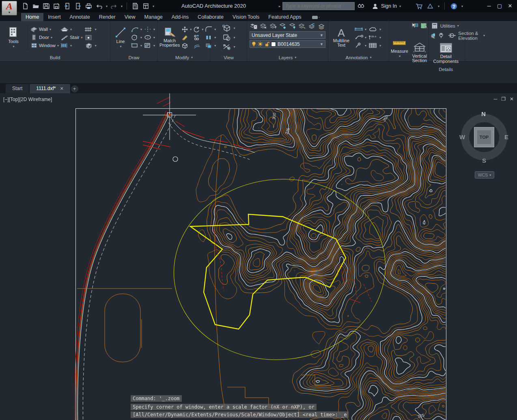 Image resolution: width=517 pixels, height=420 pixels. Describe the element at coordinates (32, 17) in the screenshot. I see `tab-home: Home` at that location.